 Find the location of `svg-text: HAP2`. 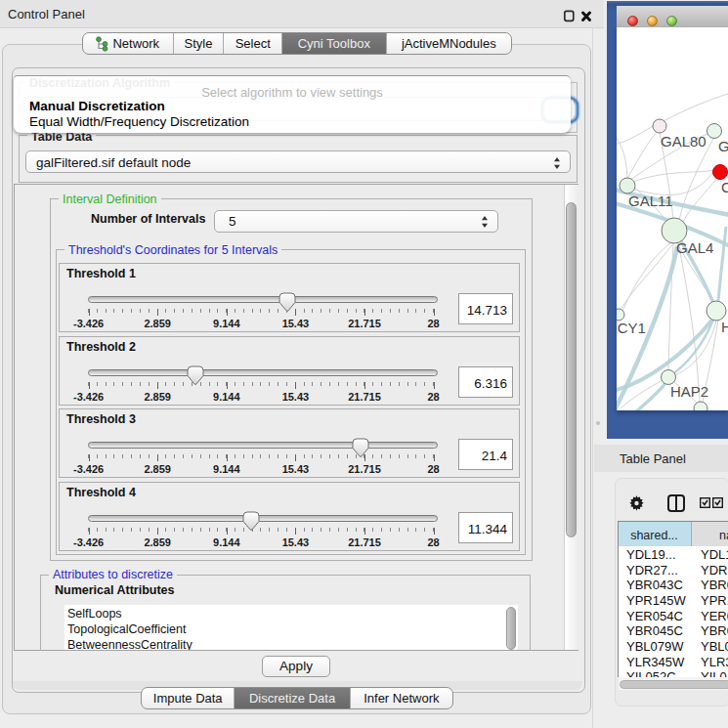

svg-text: HAP2 is located at coordinates (690, 391).